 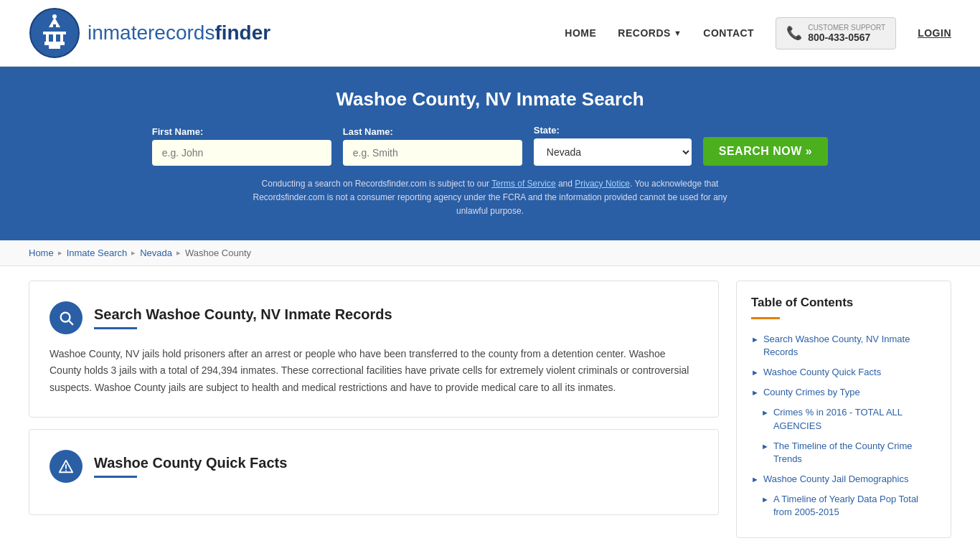 I want to click on breadcrumb-washoe-county: Washoe County, so click(x=218, y=253).